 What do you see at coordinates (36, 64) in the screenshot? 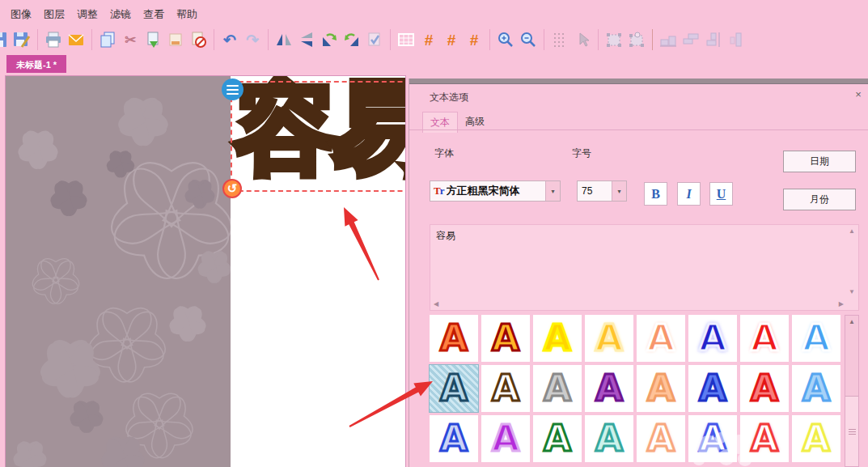
I see `document-tab: 未标题-1 *` at bounding box center [36, 64].